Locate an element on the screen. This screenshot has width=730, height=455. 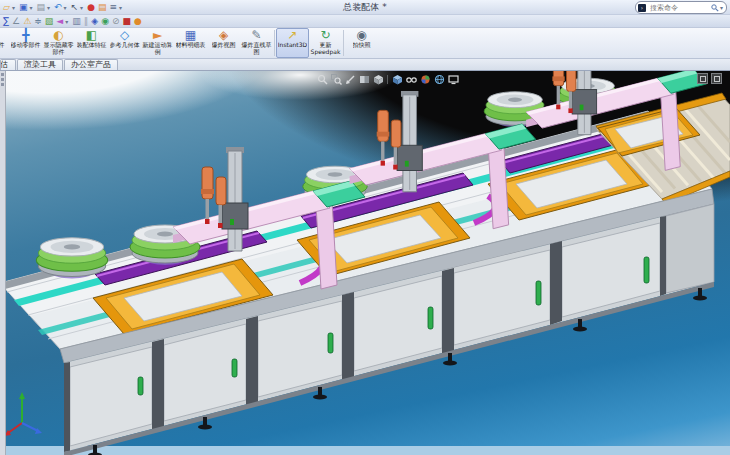
rebuild-icon: ● is located at coordinates (91, 8).